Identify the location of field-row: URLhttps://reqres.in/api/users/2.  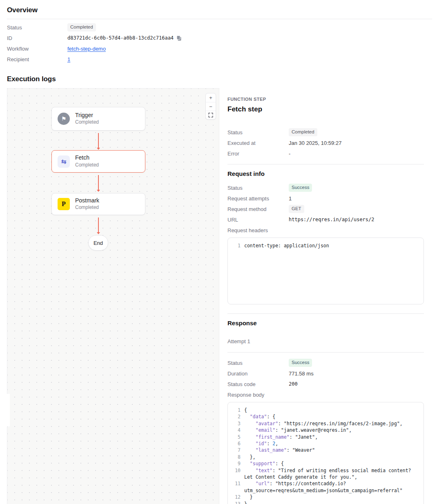
(326, 220).